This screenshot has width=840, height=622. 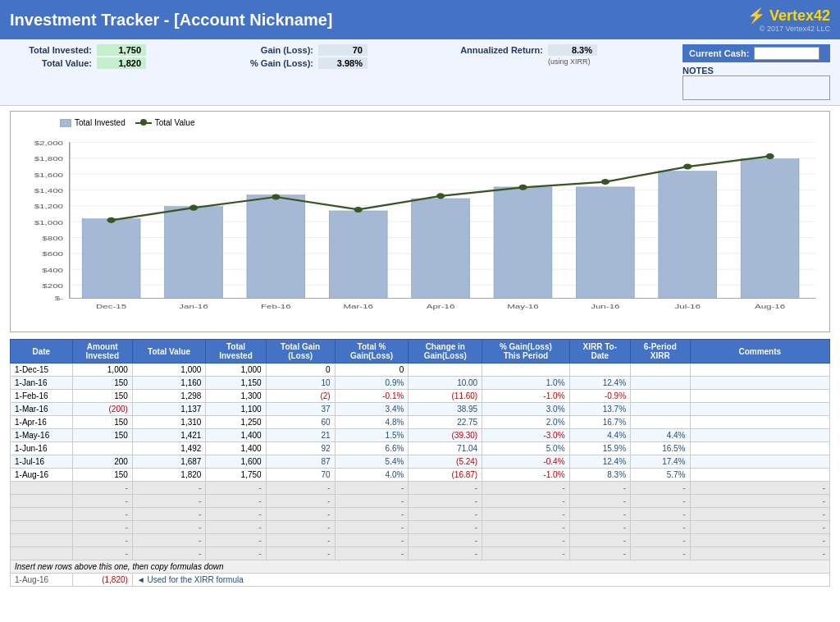 I want to click on pct-gain-value: 3.98%, so click(x=343, y=63).